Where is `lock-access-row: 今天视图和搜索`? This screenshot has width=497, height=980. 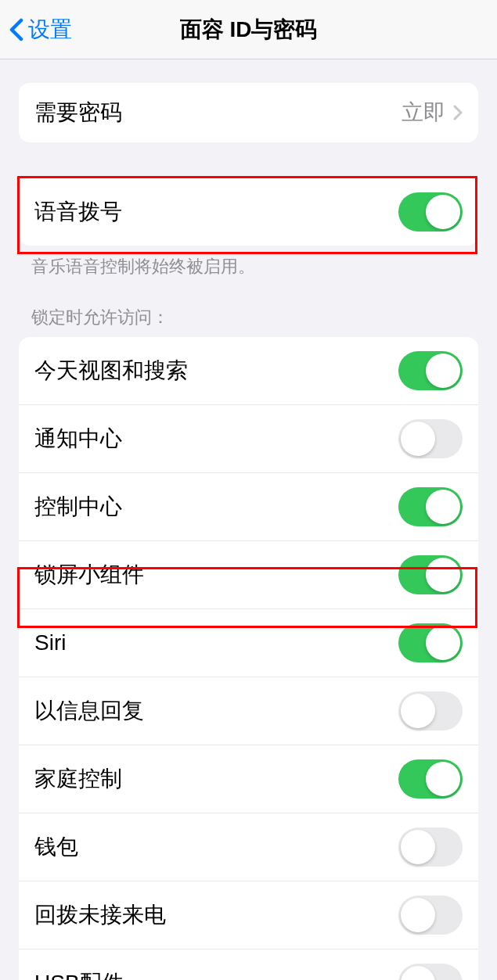 lock-access-row: 今天视图和搜索 is located at coordinates (249, 371).